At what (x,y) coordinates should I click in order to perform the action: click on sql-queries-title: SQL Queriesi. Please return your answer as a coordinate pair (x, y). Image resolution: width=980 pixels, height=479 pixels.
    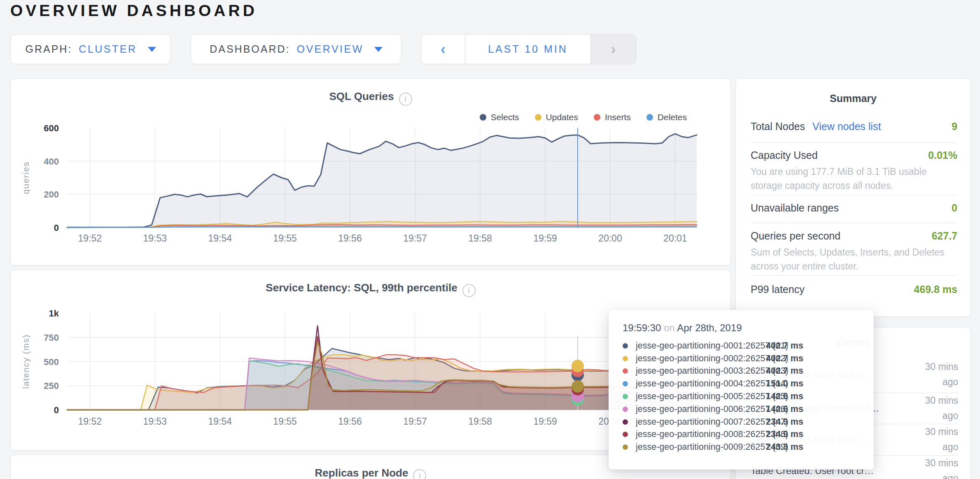
    Looking at the image, I should click on (371, 98).